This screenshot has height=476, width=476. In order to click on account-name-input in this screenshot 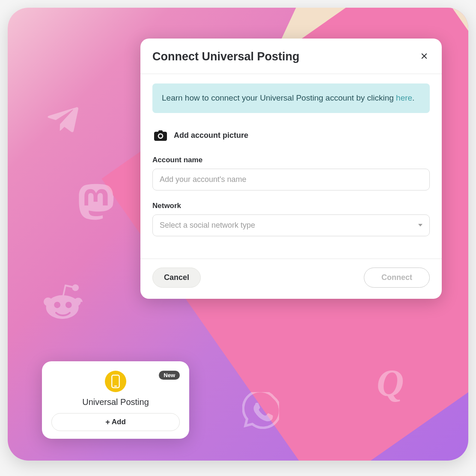, I will do `click(291, 180)`.